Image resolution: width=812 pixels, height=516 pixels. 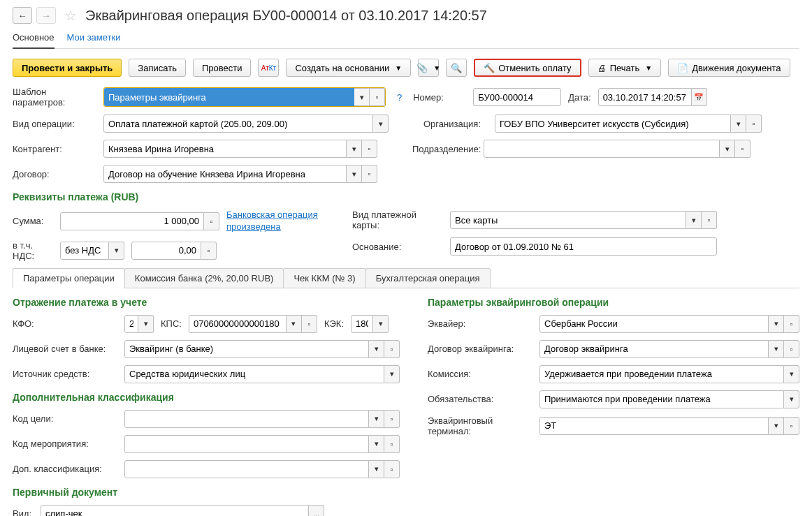 What do you see at coordinates (354, 174) in the screenshot?
I see `contract-dropdown: ▾` at bounding box center [354, 174].